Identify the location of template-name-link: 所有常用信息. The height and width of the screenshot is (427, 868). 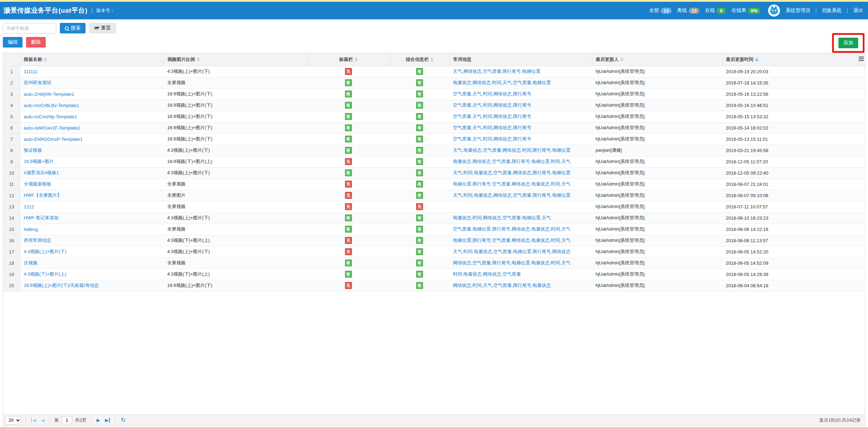
(38, 240).